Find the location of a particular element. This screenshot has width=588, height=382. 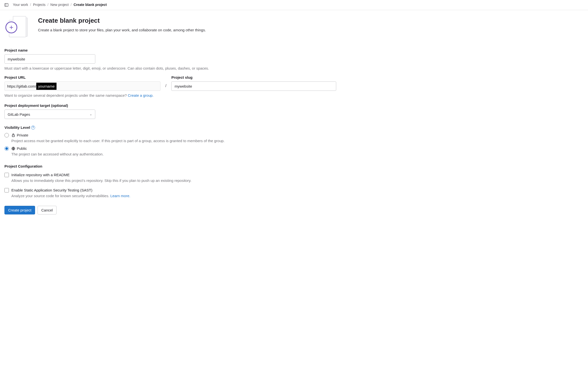

breadcrumb-item-your-work: Your work is located at coordinates (21, 5).